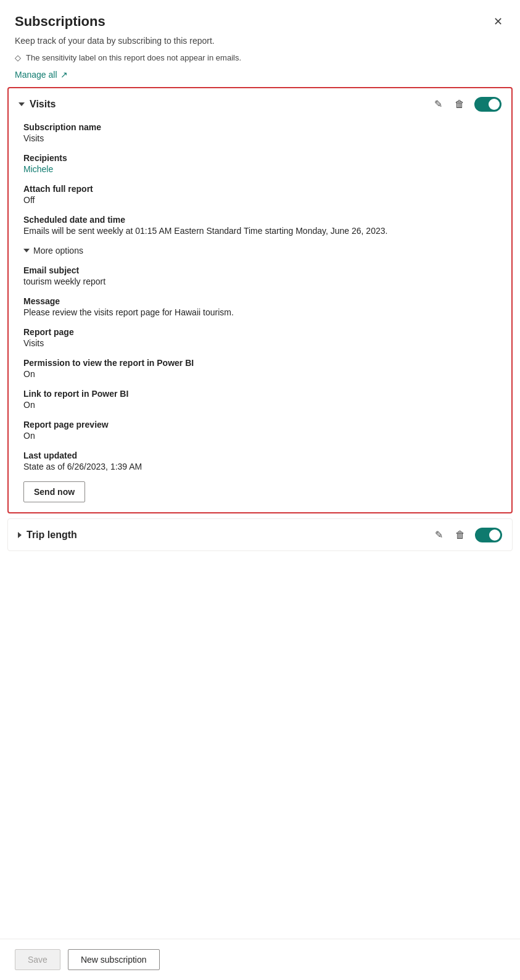  Describe the element at coordinates (260, 200) in the screenshot. I see `attach-report-value: Off` at that location.